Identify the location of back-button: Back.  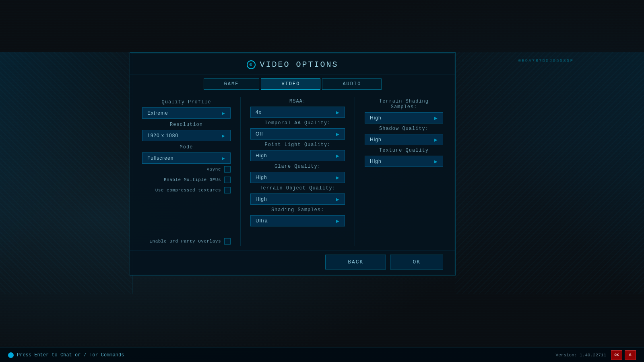
(356, 262).